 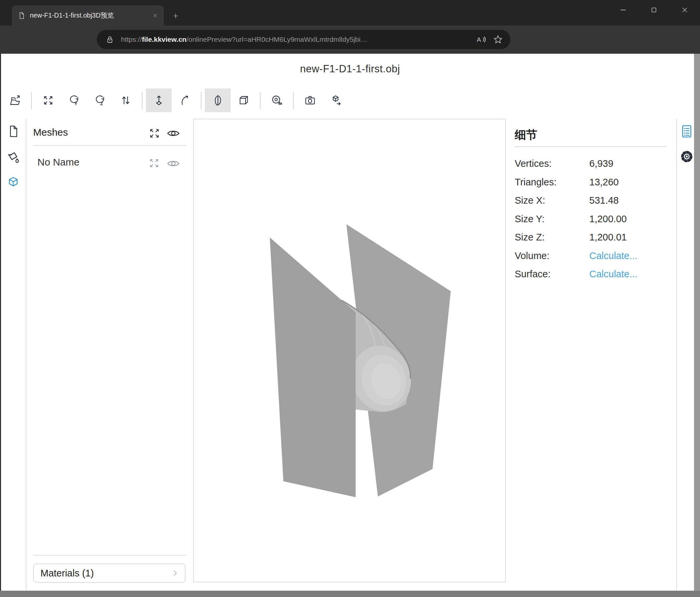 What do you see at coordinates (552, 219) in the screenshot?
I see `detail-label: Size Y:` at bounding box center [552, 219].